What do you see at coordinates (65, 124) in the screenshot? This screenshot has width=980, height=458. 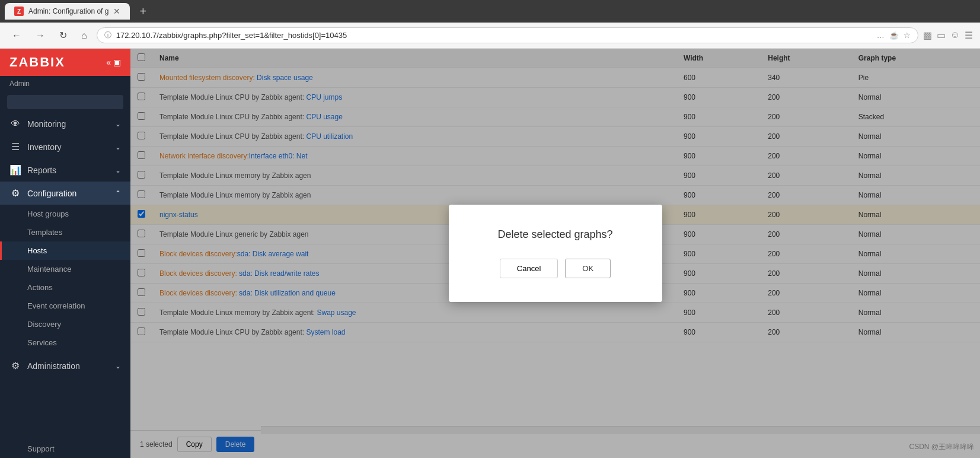 I see `sidebar-item-monitoring: 👁 Monitoring ⌄` at bounding box center [65, 124].